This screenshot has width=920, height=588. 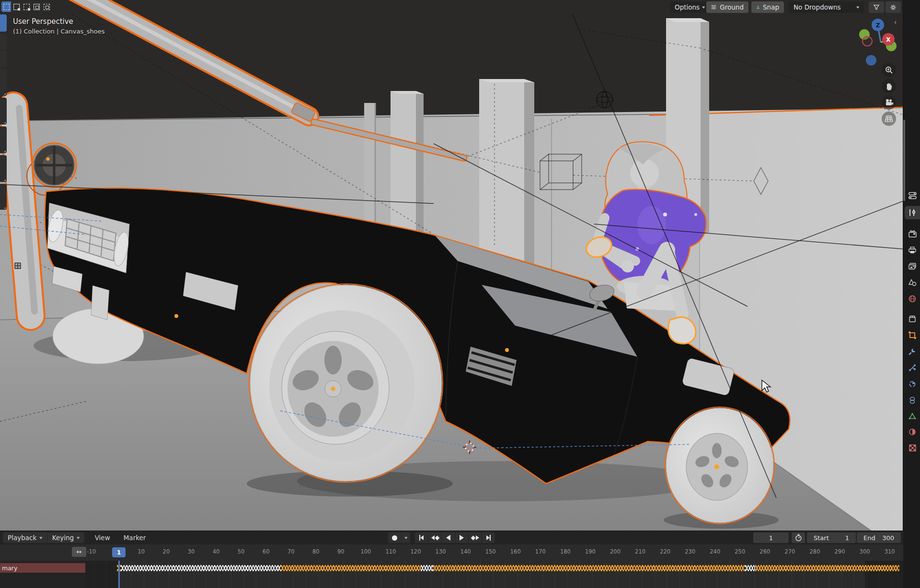 I want to click on ruler-frame-label: 270, so click(x=790, y=552).